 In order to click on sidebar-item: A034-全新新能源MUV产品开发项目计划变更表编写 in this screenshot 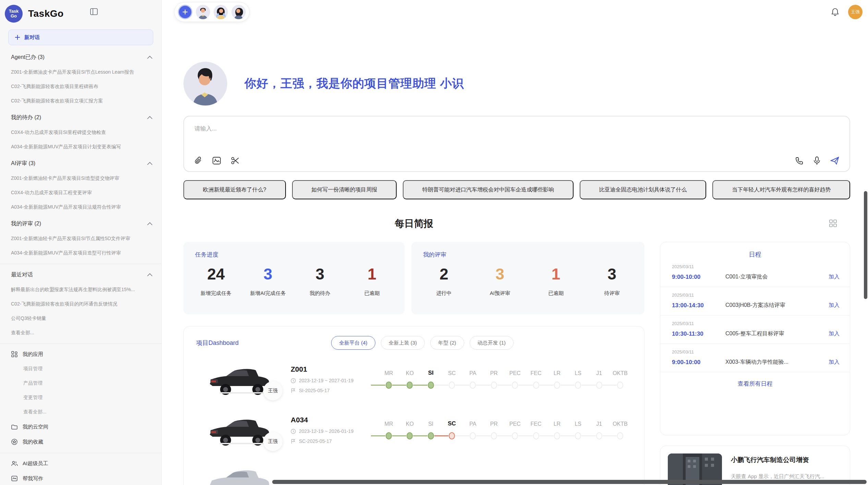, I will do `click(82, 147)`.